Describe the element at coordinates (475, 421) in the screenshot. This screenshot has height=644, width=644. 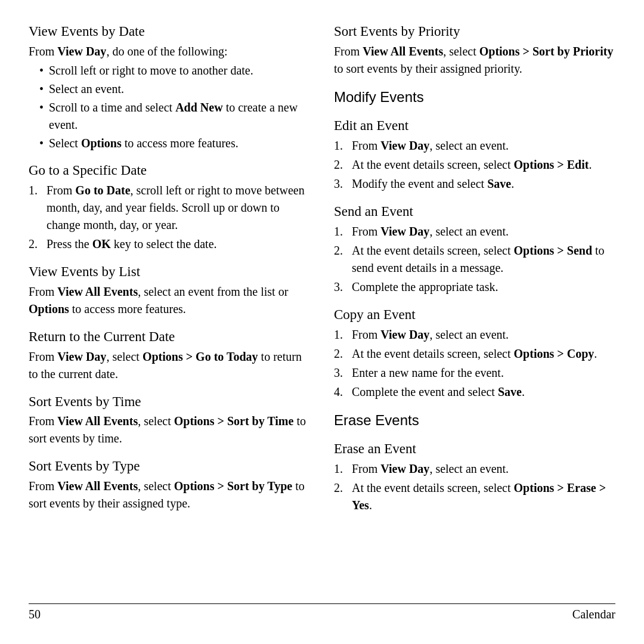
I see `section-erase-events: Erase Events` at that location.